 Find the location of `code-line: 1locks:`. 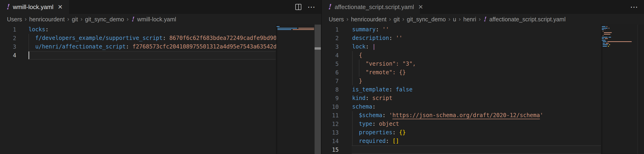

code-line: 1locks: is located at coordinates (160, 30).